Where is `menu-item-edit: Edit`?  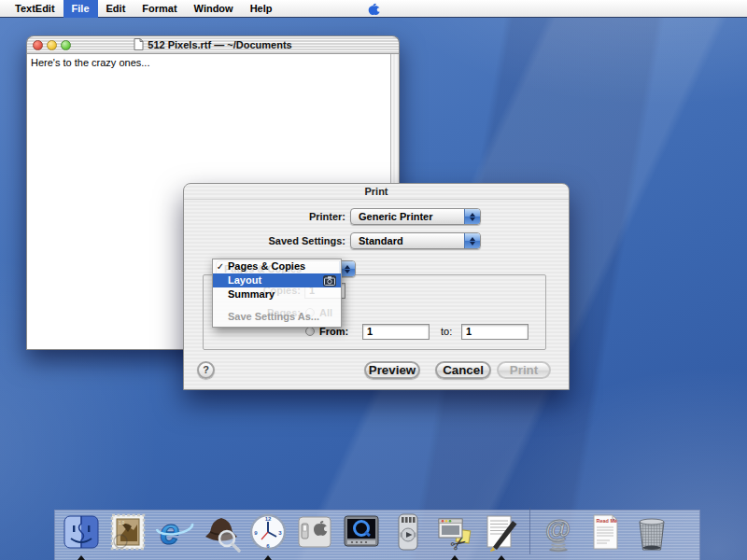 menu-item-edit: Edit is located at coordinates (116, 9).